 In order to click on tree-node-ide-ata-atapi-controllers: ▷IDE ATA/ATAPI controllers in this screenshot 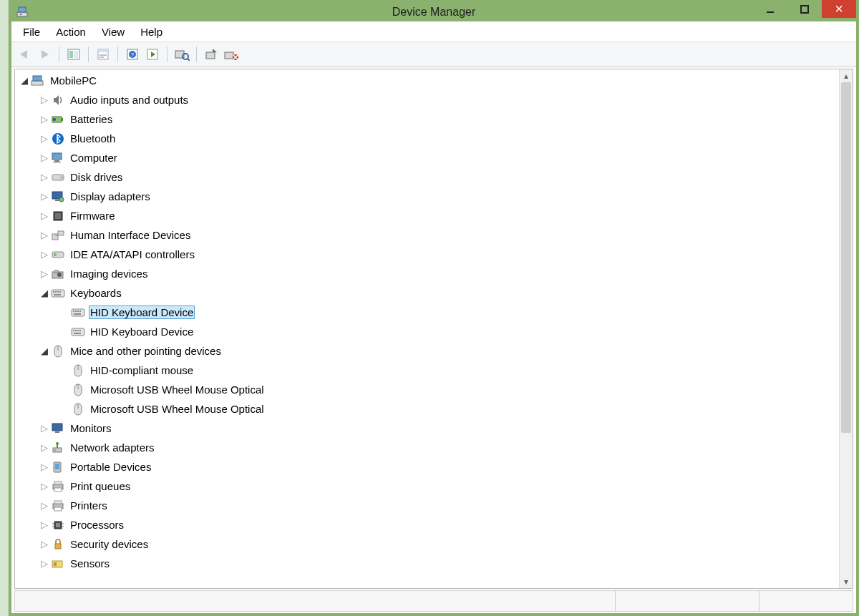, I will do `click(427, 255)`.